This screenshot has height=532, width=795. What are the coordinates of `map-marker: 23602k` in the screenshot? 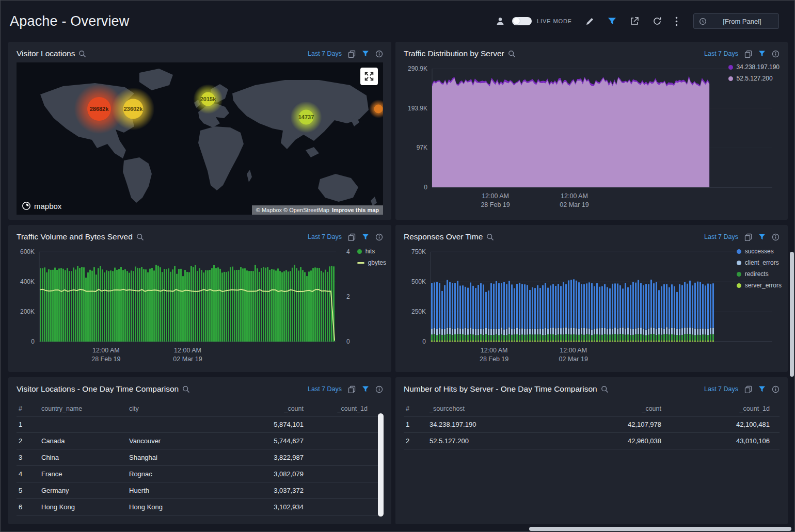 It's located at (133, 109).